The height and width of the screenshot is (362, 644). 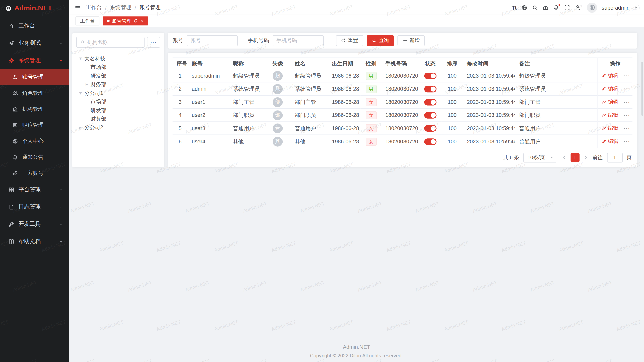 I want to click on org-search-input, so click(x=114, y=42).